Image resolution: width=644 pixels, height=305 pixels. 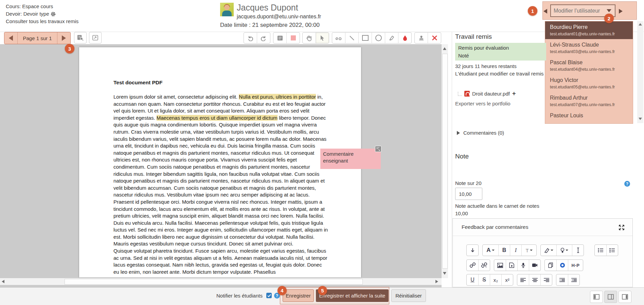 What do you see at coordinates (28, 14) in the screenshot?
I see `assignment-link: Devoir: Devoir type` at bounding box center [28, 14].